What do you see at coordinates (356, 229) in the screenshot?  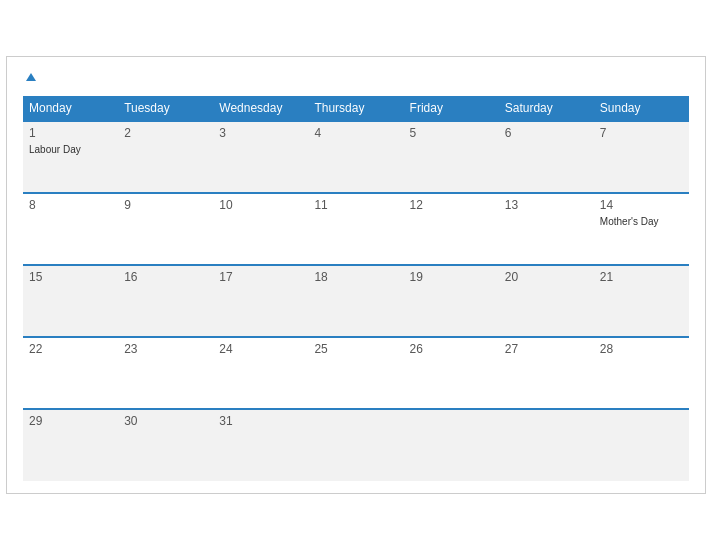 I see `calendar-cell: 11` at bounding box center [356, 229].